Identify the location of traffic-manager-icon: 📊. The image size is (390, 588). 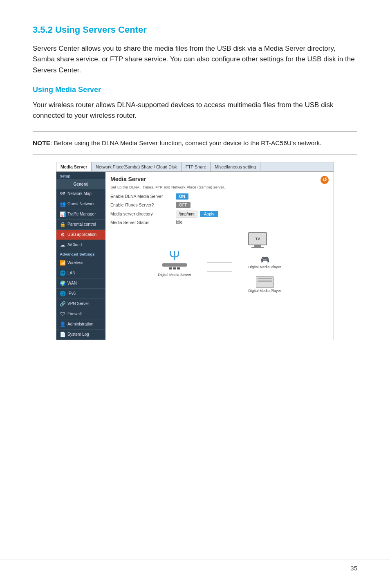
(63, 214).